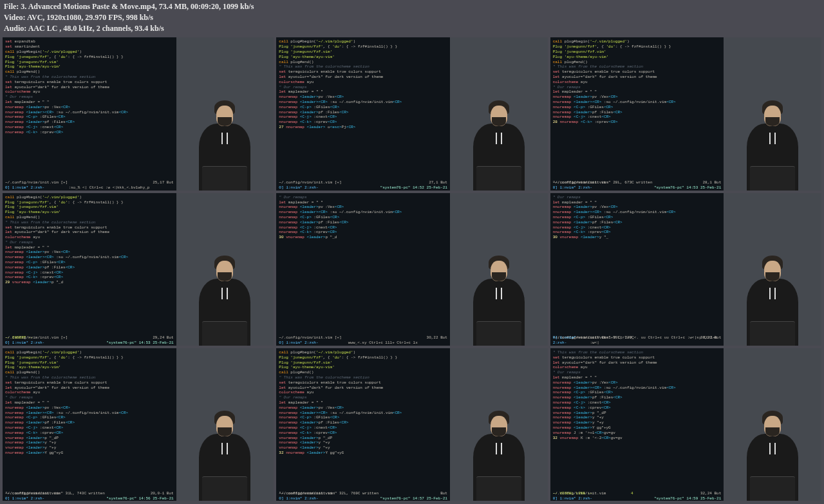 The width and height of the screenshot is (824, 504). I want to click on thumbnail-2: call plug#begin('~/.vim/plugged')Plug 'j…, so click(412, 113).